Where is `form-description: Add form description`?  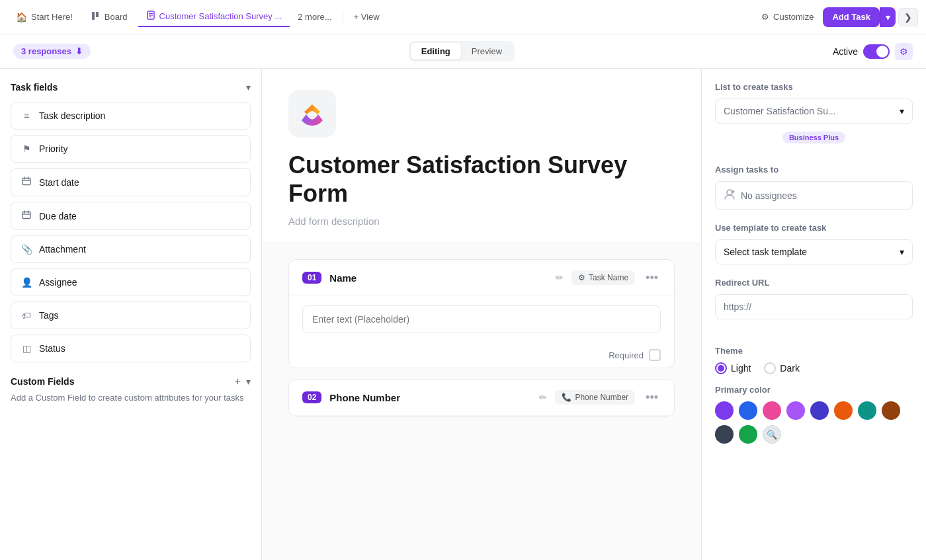
form-description: Add form description is located at coordinates (482, 221).